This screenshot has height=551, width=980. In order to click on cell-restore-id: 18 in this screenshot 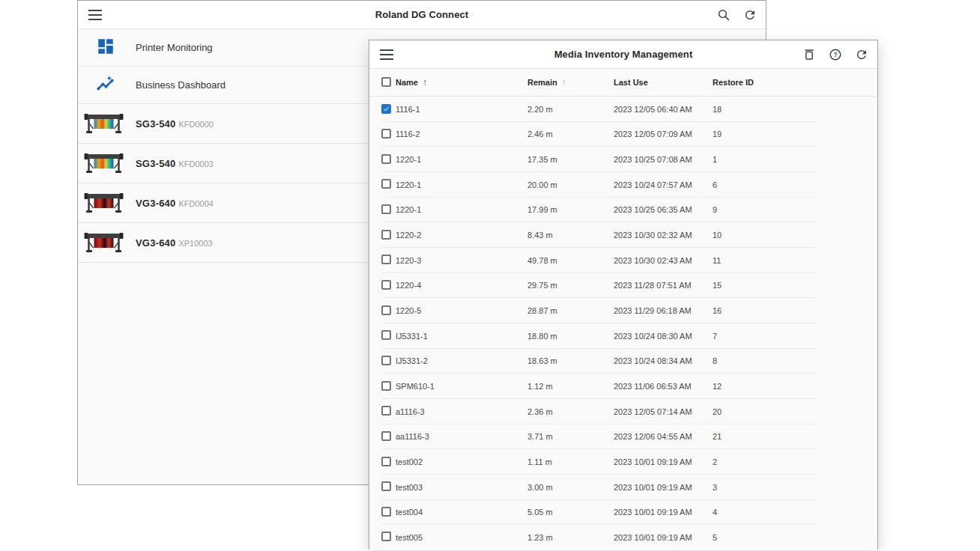, I will do `click(795, 109)`.